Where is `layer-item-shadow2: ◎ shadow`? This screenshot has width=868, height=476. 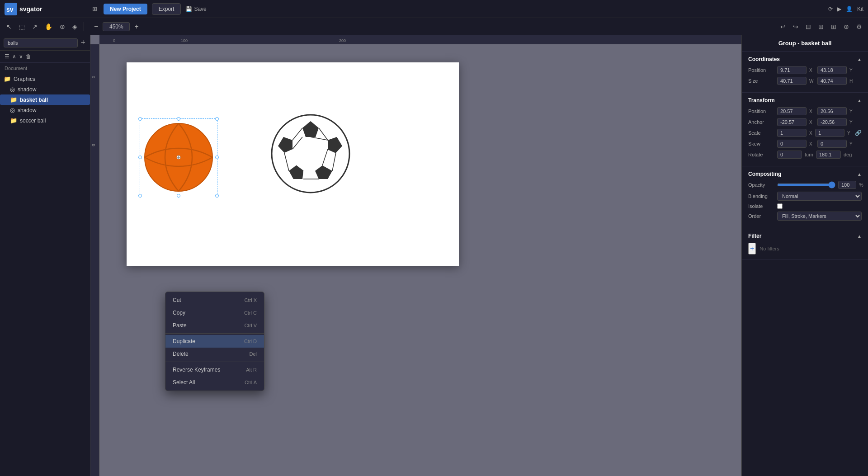
layer-item-shadow2: ◎ shadow is located at coordinates (45, 110).